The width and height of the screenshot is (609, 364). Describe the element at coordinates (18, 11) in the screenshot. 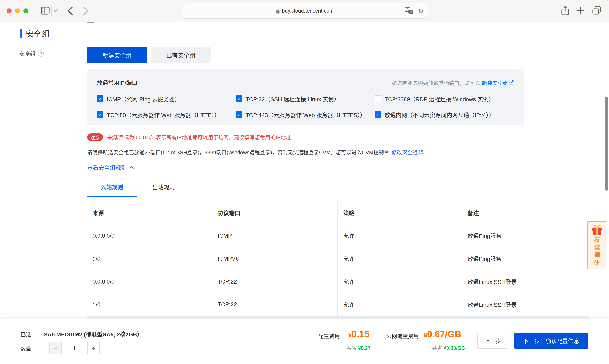

I see `minimize-window-icon` at that location.